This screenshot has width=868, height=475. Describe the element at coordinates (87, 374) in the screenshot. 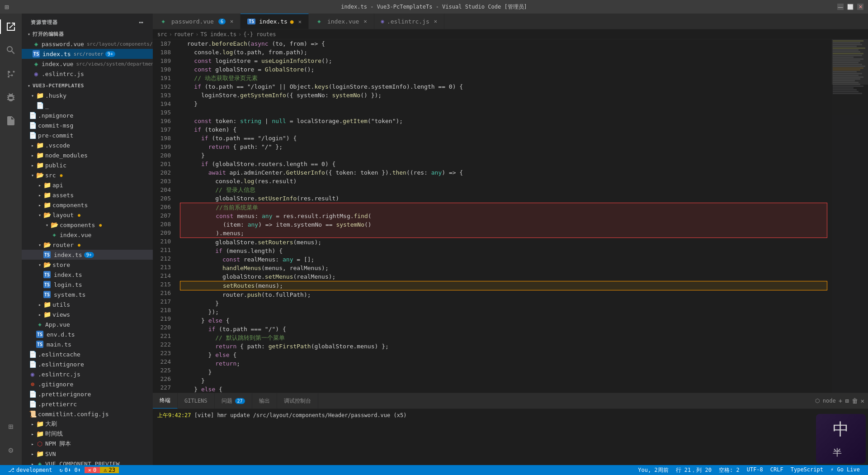

I see `tree-eslintrc: ◉ .eslintrc.js` at that location.